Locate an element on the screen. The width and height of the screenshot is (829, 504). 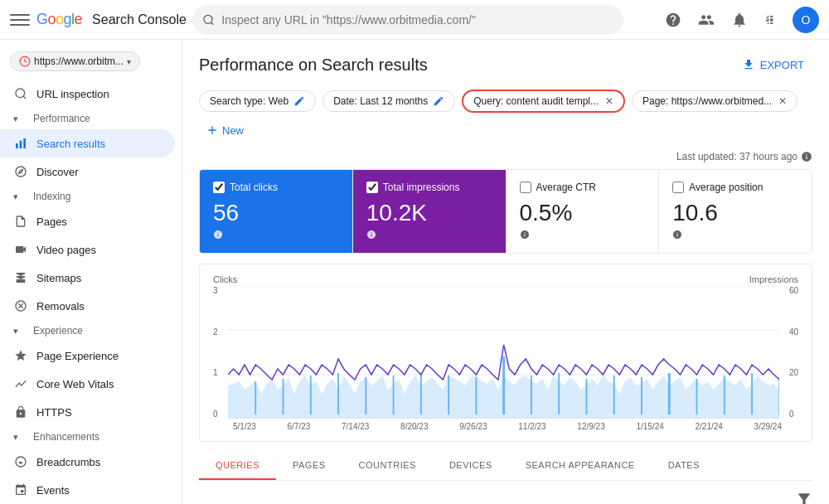
sidebar-section-experience: ▾ Experience is located at coordinates (91, 331).